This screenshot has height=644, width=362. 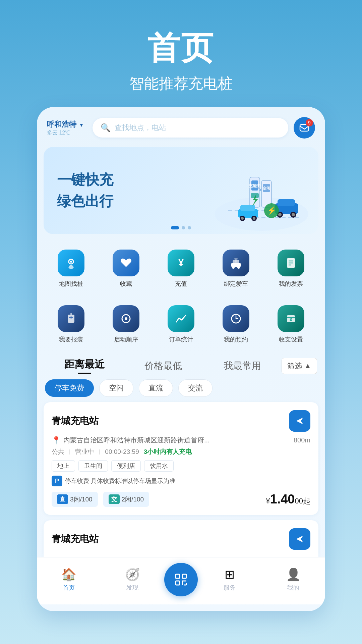 I want to click on filter-icon: ▲, so click(x=308, y=366).